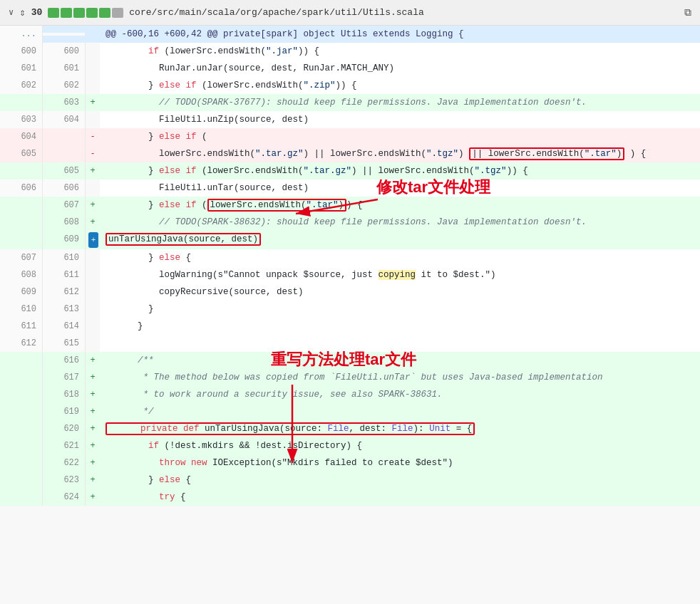  Describe the element at coordinates (350, 343) in the screenshot. I see `table-row: 612 615` at that location.